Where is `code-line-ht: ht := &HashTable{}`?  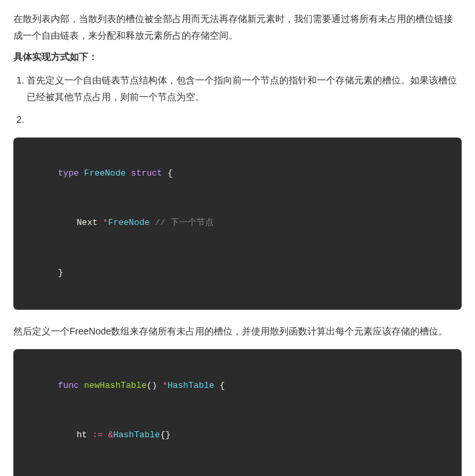 code-line-ht: ht := &HashTable{} is located at coordinates (238, 435).